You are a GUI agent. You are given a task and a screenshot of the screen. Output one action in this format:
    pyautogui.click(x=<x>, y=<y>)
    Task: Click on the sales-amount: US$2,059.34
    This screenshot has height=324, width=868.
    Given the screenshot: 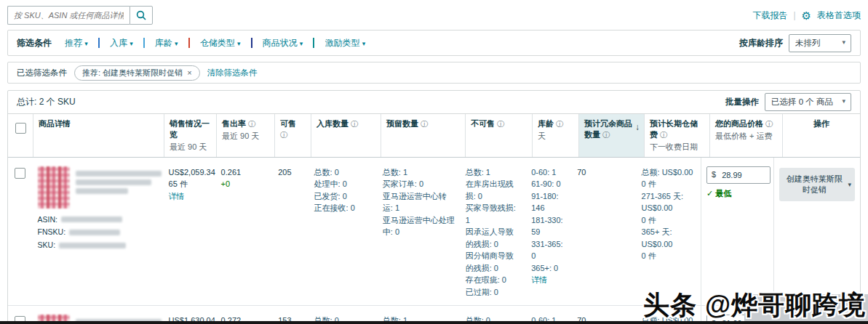 What is the action you would take?
    pyautogui.click(x=190, y=173)
    